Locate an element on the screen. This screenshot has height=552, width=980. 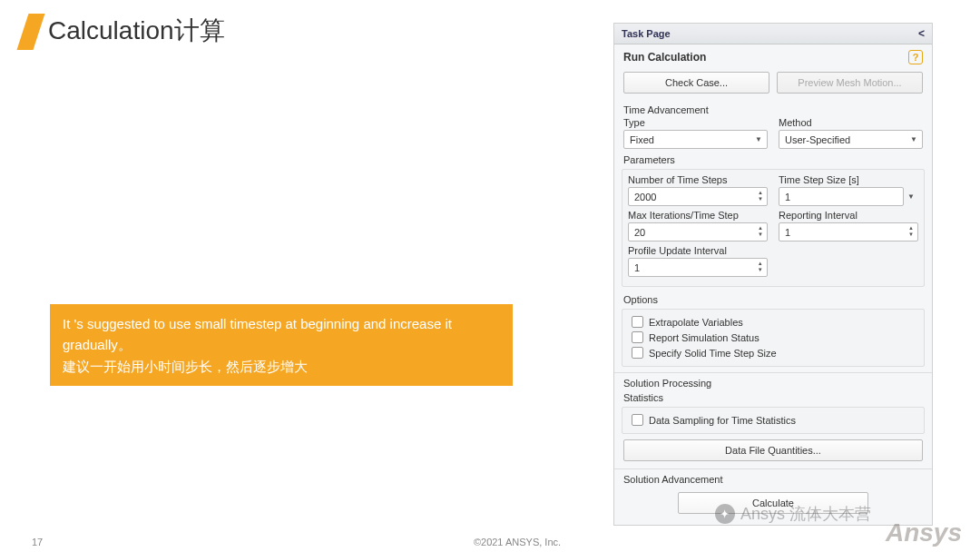
page-number: 17 is located at coordinates (59, 542).